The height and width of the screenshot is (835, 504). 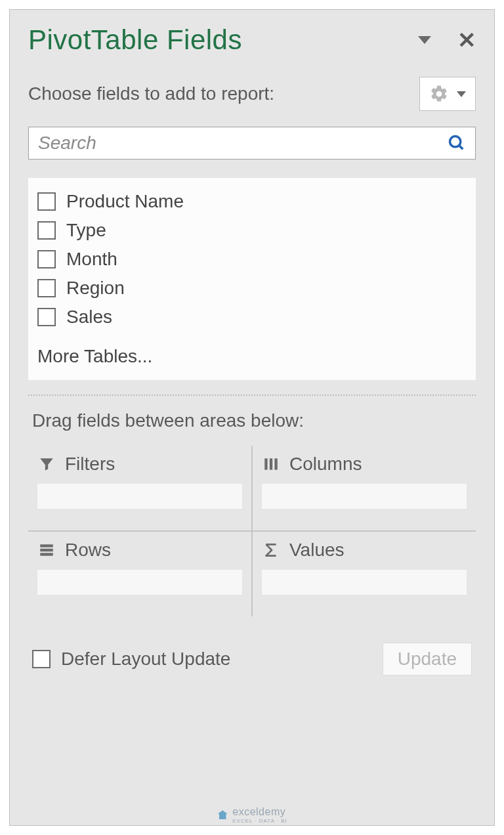 I want to click on close-icon: ✕, so click(x=467, y=40).